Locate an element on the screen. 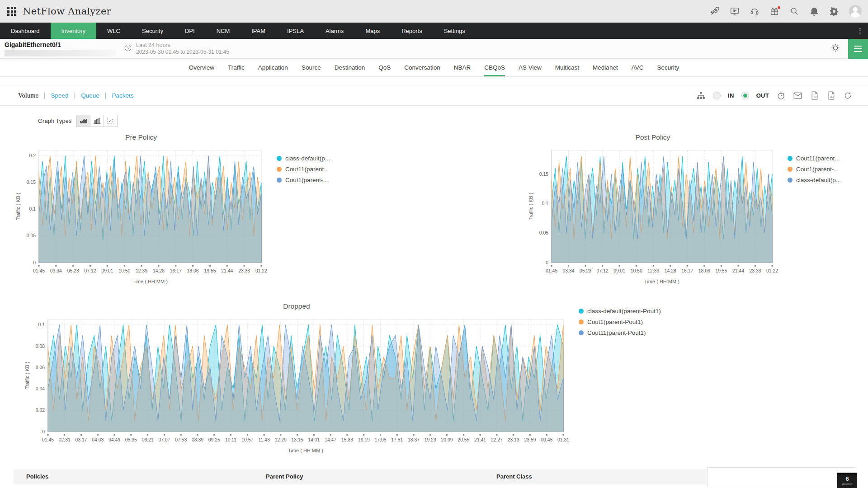  time-range-detail: 2023-05-30 01:45 to 2023-05-31 01:45 is located at coordinates (183, 52).